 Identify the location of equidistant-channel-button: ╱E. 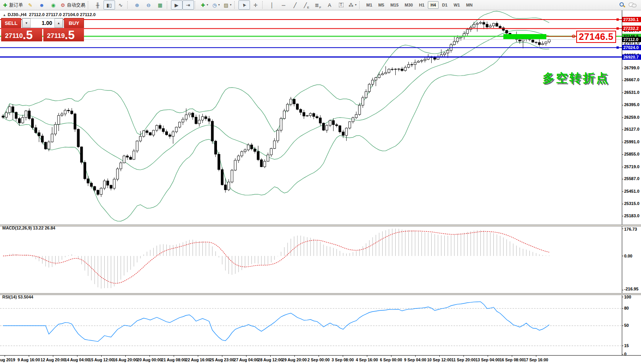
(307, 5).